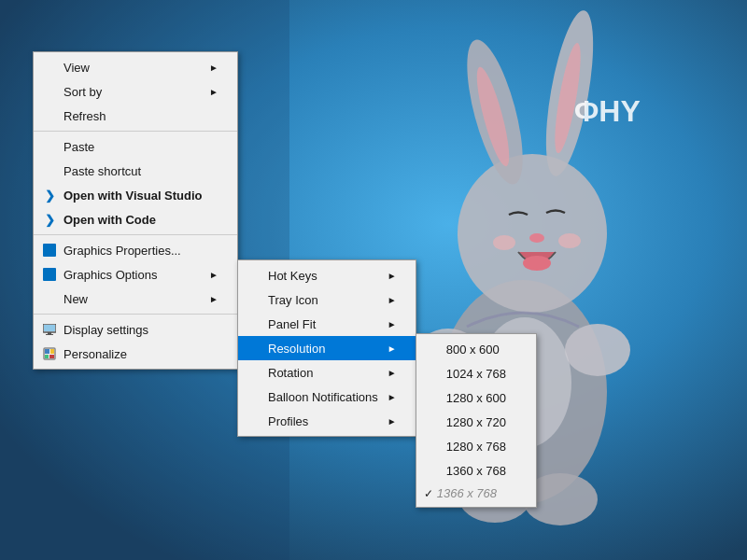  I want to click on profiles-arrow: ►, so click(392, 422).